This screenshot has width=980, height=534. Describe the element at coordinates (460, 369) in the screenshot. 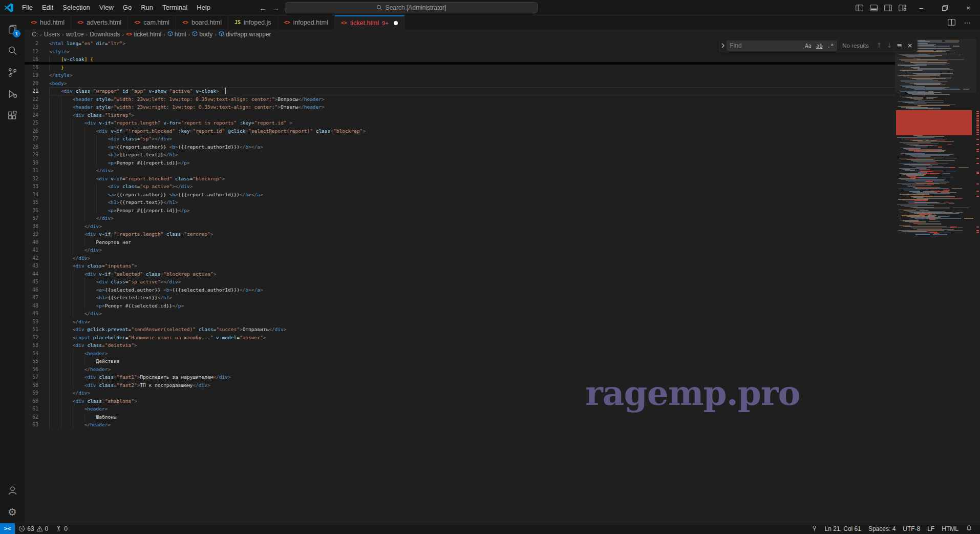

I see `code-line: 56</header>` at that location.